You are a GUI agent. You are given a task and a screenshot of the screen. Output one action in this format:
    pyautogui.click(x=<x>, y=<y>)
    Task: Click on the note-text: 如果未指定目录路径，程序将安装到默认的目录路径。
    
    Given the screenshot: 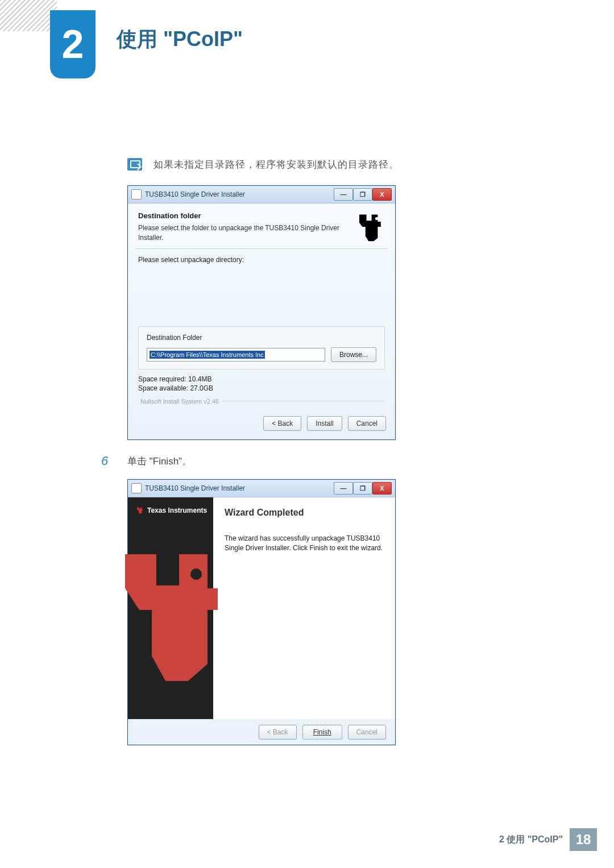 What is the action you would take?
    pyautogui.click(x=276, y=165)
    